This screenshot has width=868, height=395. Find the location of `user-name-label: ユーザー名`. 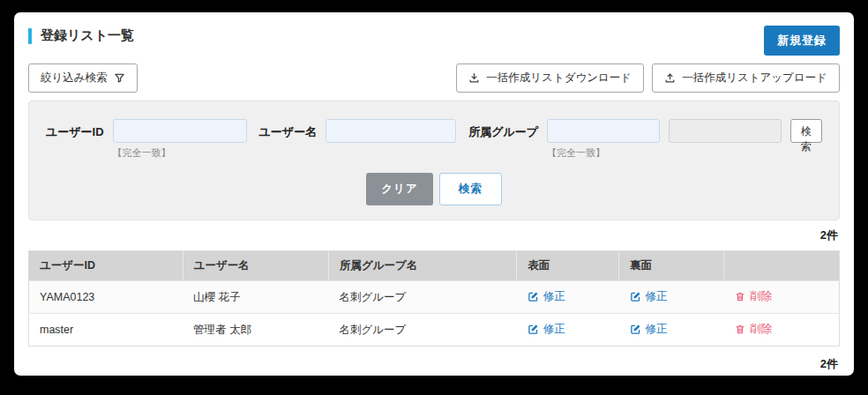

user-name-label: ユーザー名 is located at coordinates (288, 130).